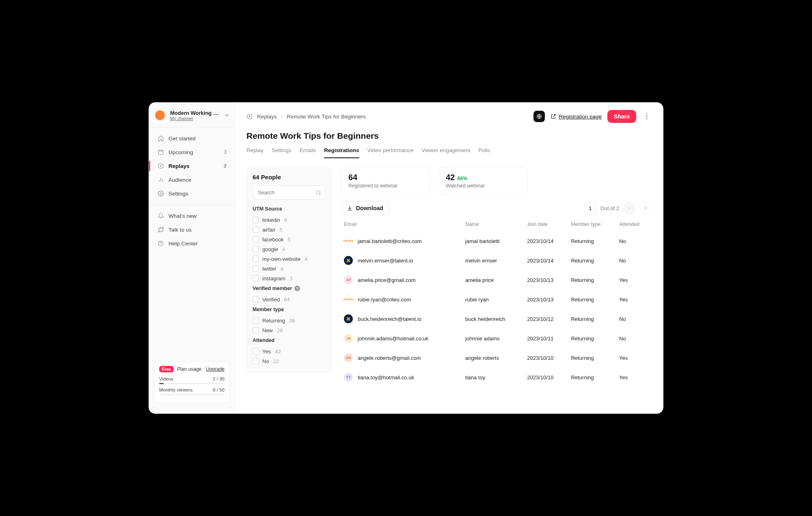  What do you see at coordinates (484, 152) in the screenshot?
I see `tab-polls: Polls` at bounding box center [484, 152].